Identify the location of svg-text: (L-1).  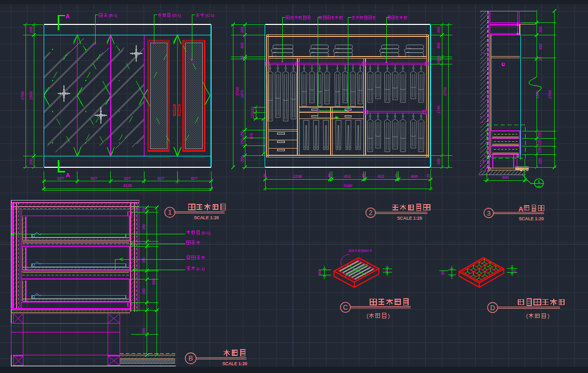
(201, 269).